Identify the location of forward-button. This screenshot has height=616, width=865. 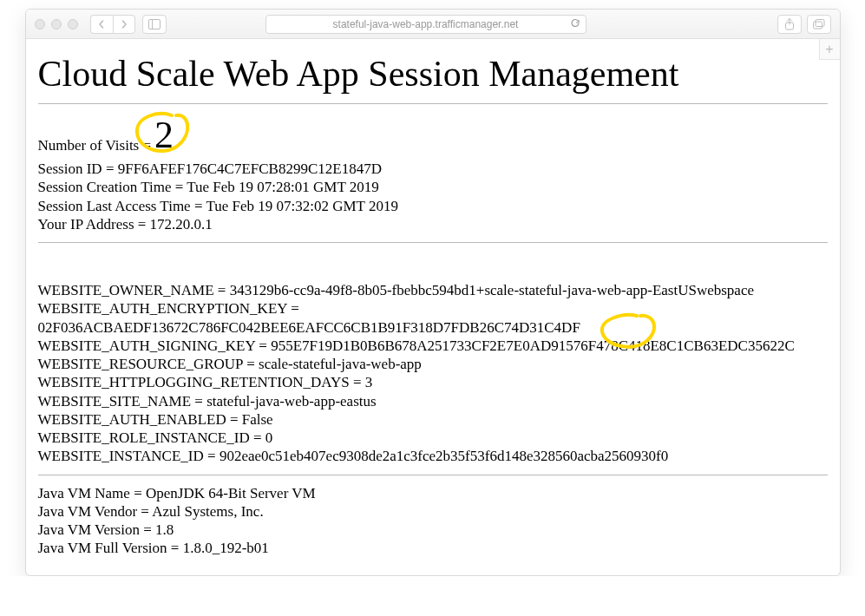
(124, 24).